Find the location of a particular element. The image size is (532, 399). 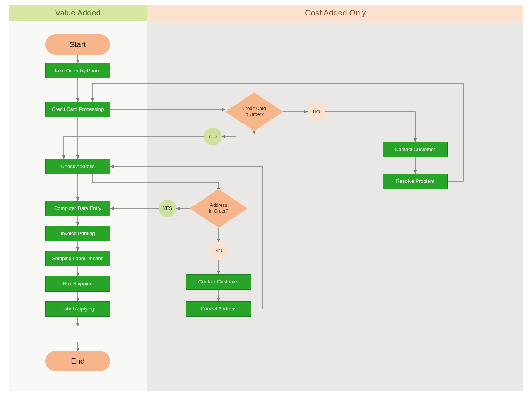

proc-correct-address: Correct Address is located at coordinates (219, 309).